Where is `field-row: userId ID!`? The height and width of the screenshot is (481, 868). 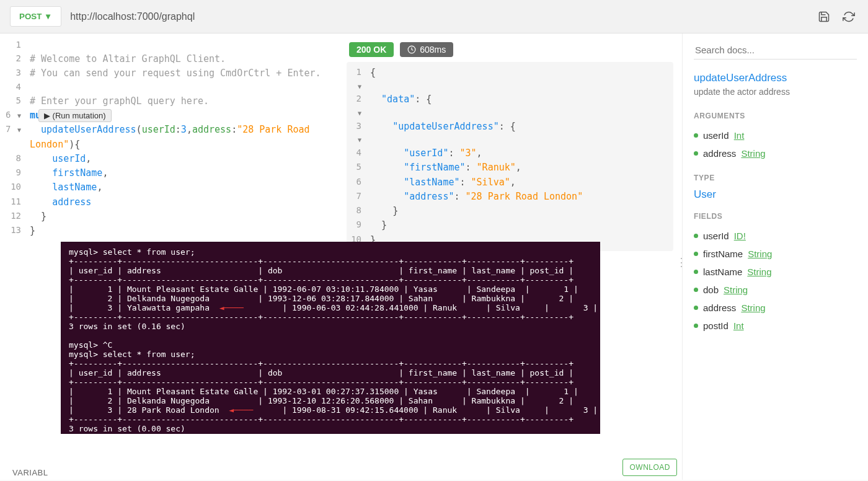 field-row: userId ID! is located at coordinates (775, 236).